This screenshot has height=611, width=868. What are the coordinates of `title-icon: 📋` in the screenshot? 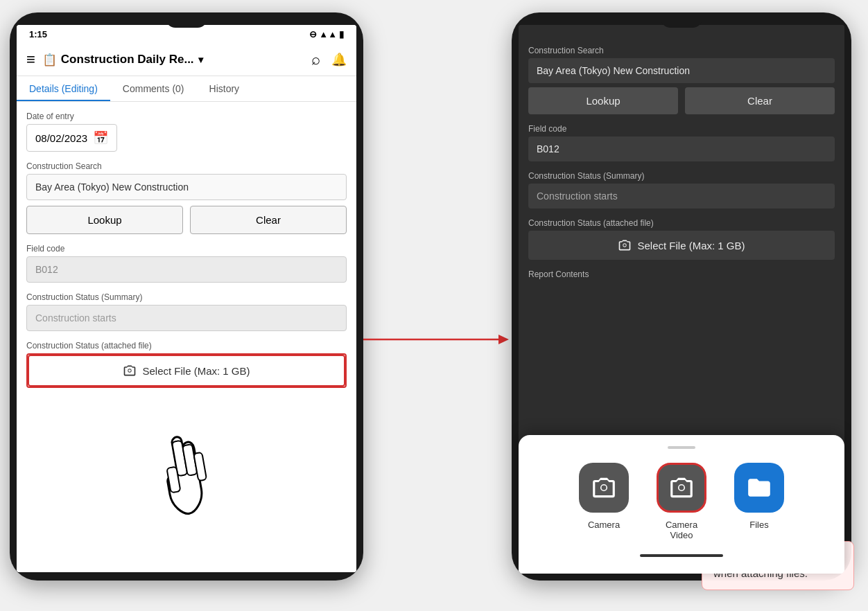 It's located at (50, 60).